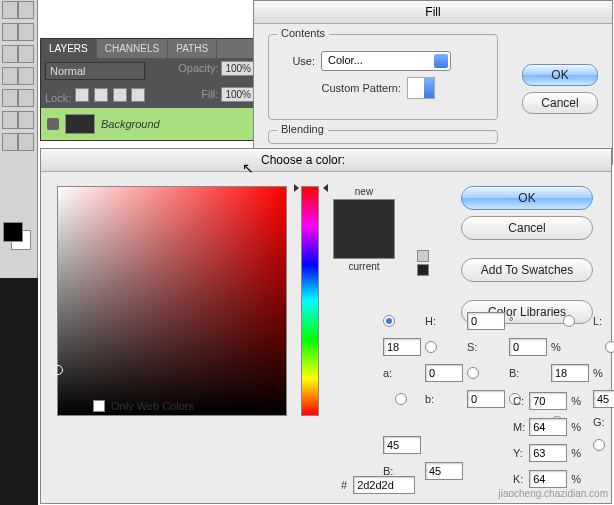 This screenshot has width=614, height=505. Describe the element at coordinates (364, 214) in the screenshot. I see `new-color-swatch` at that location.